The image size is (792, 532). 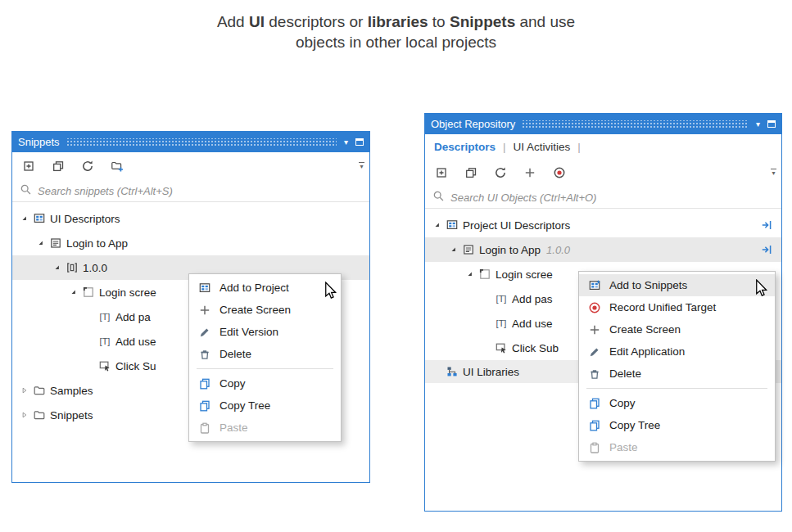 I want to click on repository-toolbar: ▾, so click(x=603, y=173).